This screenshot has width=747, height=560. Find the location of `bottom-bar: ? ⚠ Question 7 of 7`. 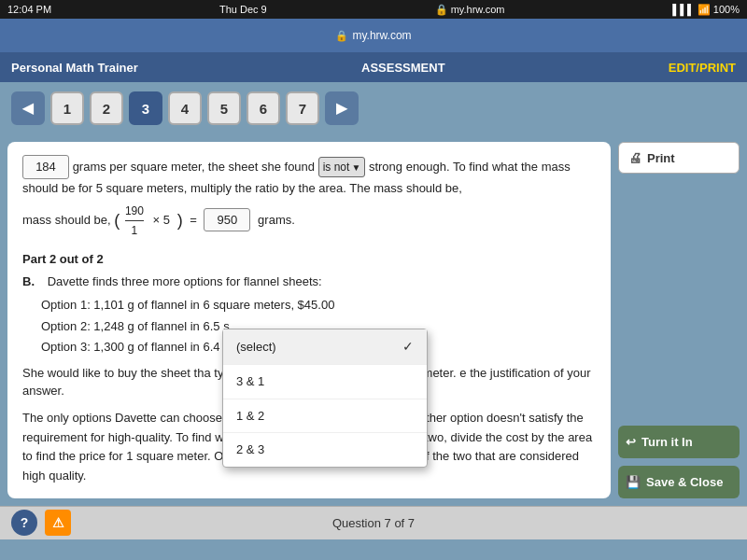

bottom-bar: ? ⚠ Question 7 of 7 is located at coordinates (374, 523).